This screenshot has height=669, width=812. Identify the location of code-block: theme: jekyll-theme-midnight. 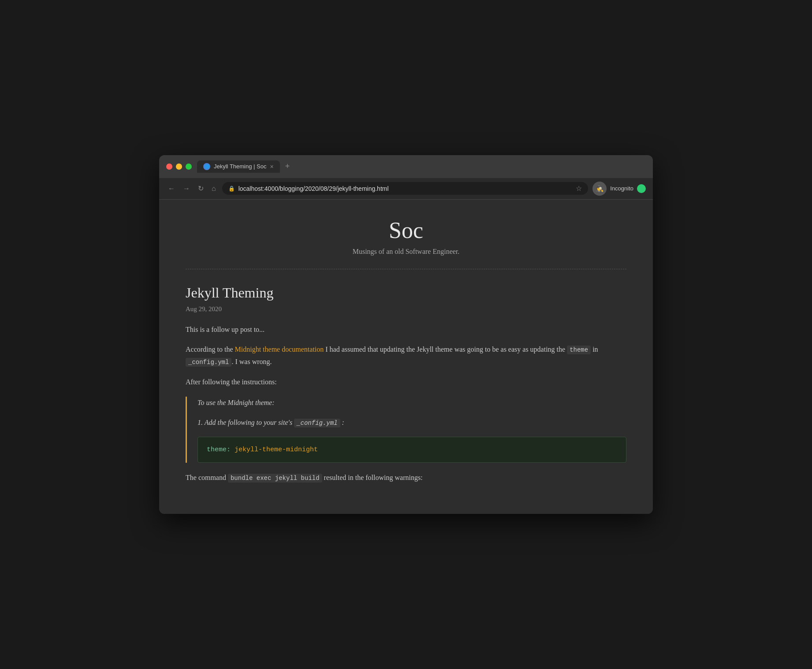
(412, 450).